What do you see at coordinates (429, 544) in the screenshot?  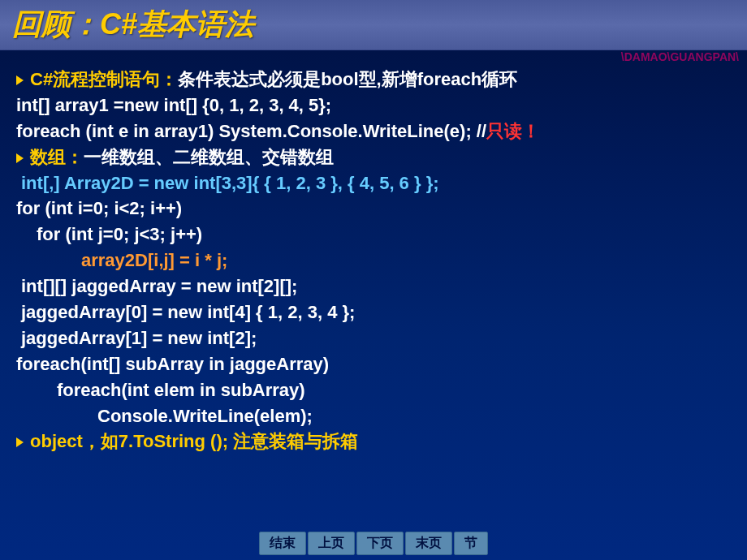 I see `last-button: 末页` at bounding box center [429, 544].